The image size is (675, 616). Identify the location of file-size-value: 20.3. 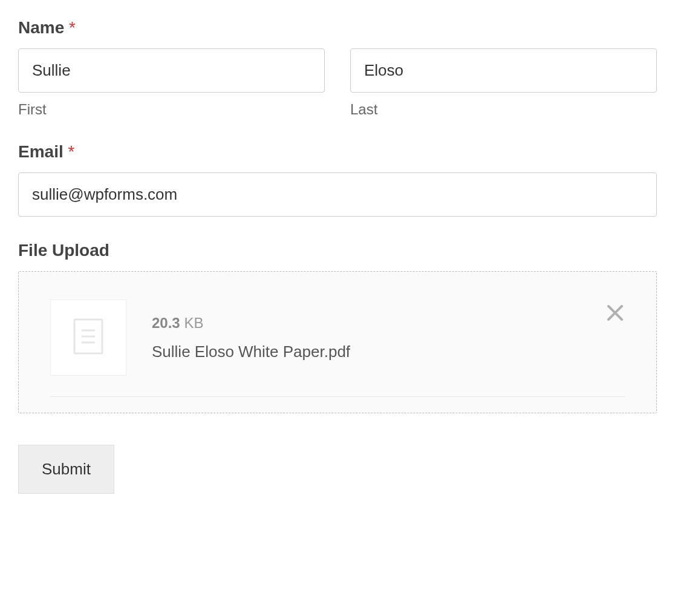
(166, 323).